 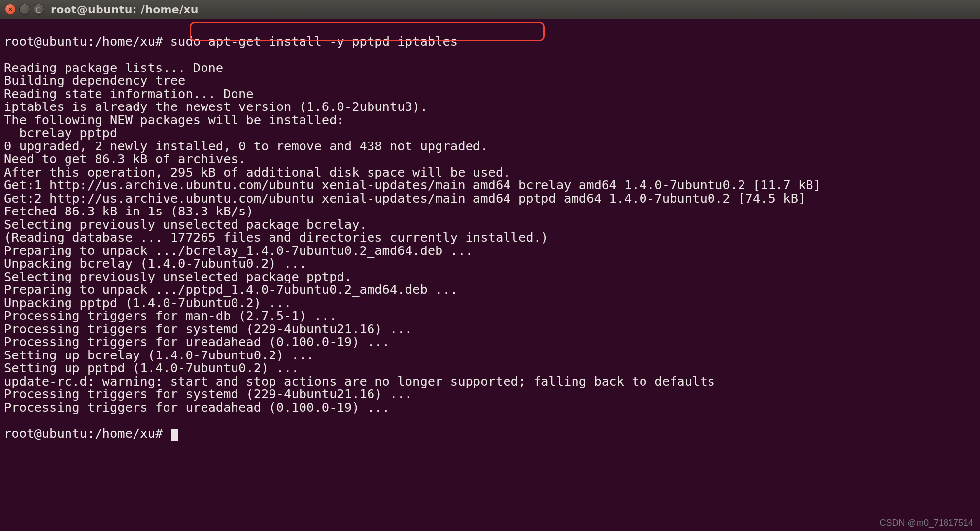 I want to click on terminal-line: Reading package lists... Done, so click(x=490, y=68).